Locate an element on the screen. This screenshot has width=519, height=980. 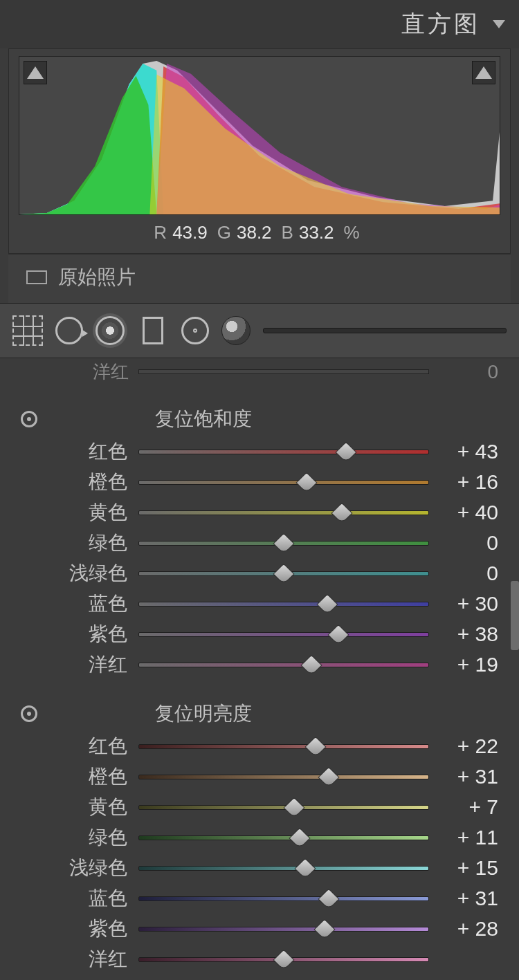
slider-value: + 22 is located at coordinates (464, 746).